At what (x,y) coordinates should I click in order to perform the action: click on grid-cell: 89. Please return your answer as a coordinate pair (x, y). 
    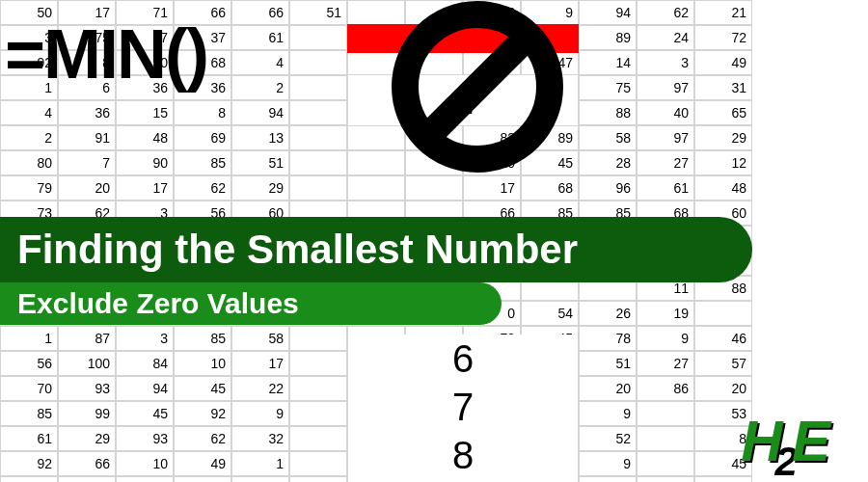
    Looking at the image, I should click on (608, 38).